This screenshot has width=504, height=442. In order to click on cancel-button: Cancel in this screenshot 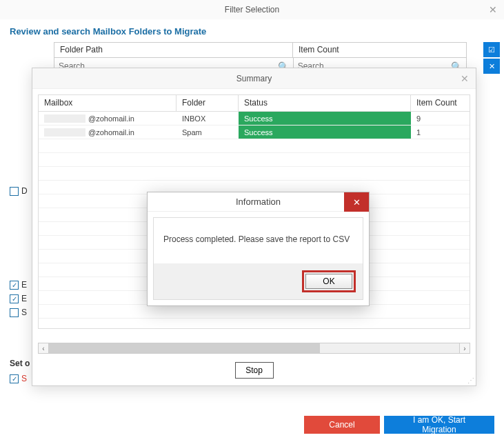, I will do `click(342, 425)`.